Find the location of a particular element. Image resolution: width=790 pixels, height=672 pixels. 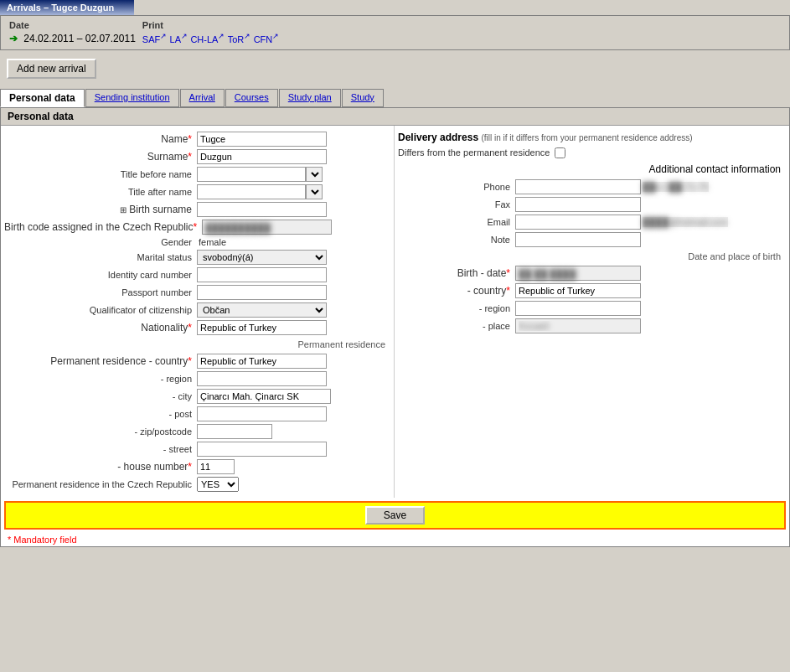

fax-input is located at coordinates (578, 204).